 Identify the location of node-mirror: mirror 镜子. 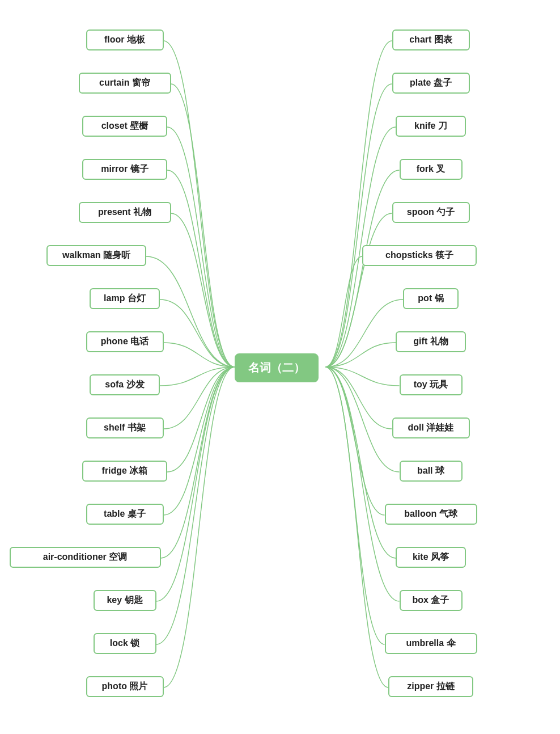
(125, 169).